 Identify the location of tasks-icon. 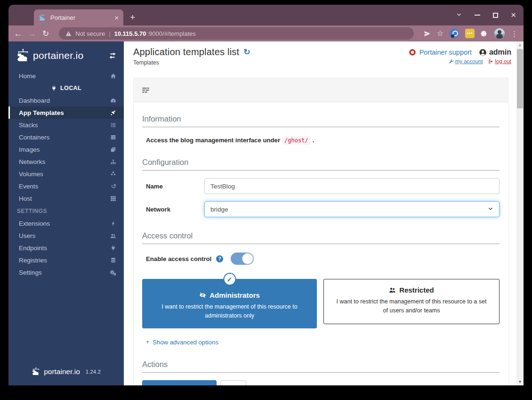
(146, 90).